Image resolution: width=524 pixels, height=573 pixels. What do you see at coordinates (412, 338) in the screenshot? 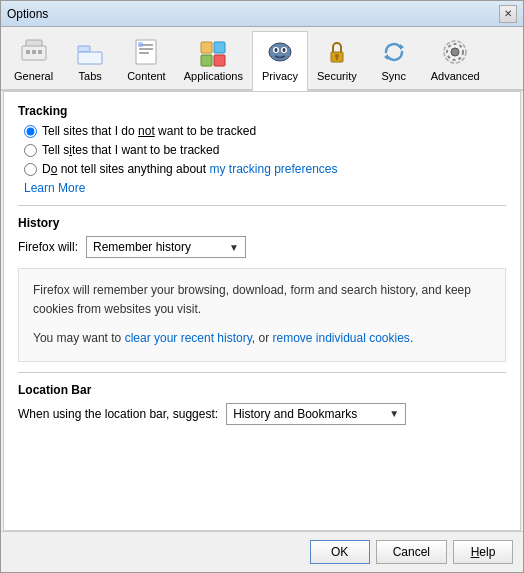
I see `info-text-2-post: .` at bounding box center [412, 338].